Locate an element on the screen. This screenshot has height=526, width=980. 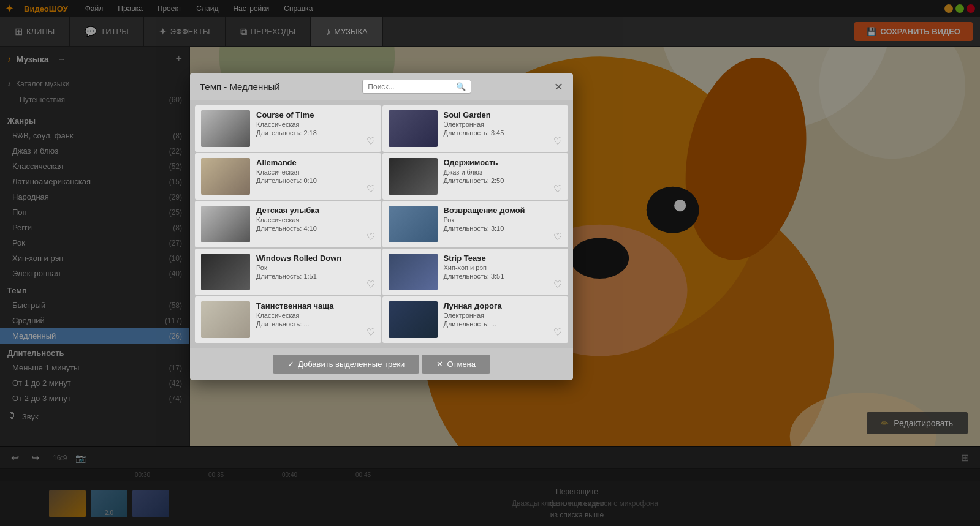
track-duration: Длительность: 2:18 is located at coordinates (316, 133).